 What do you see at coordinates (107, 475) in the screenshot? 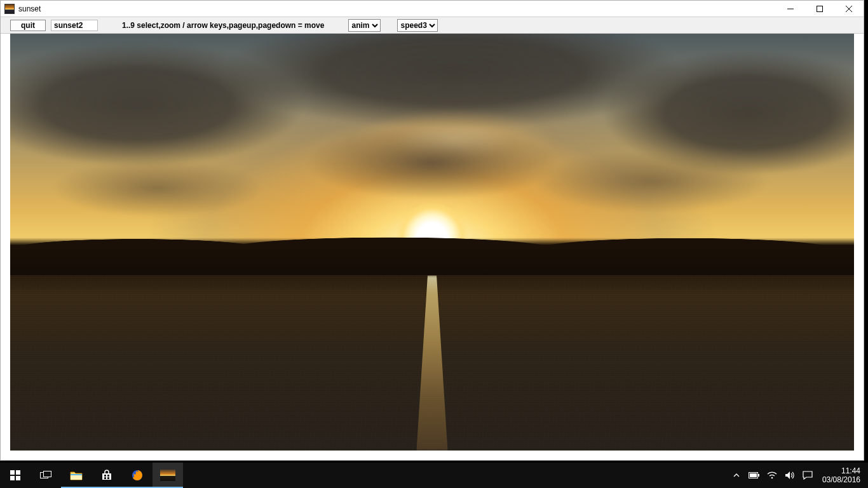
I see `store-icon` at bounding box center [107, 475].